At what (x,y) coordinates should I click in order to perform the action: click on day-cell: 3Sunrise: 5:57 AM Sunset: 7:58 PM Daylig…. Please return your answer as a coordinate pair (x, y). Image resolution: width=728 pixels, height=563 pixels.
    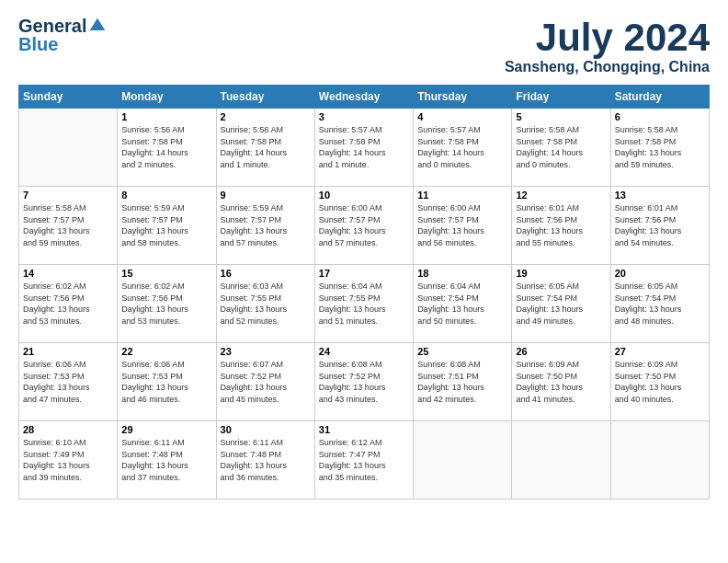
    Looking at the image, I should click on (364, 147).